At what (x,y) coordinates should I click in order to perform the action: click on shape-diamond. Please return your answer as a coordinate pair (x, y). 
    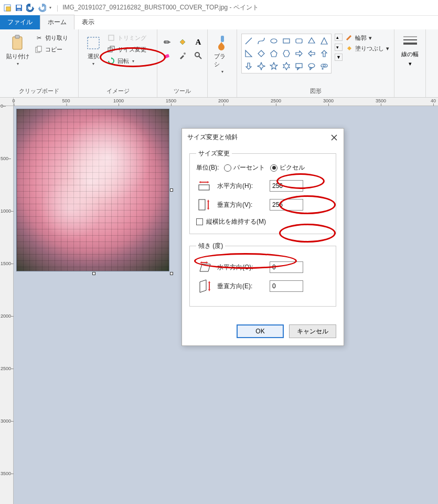
    Looking at the image, I should click on (261, 54).